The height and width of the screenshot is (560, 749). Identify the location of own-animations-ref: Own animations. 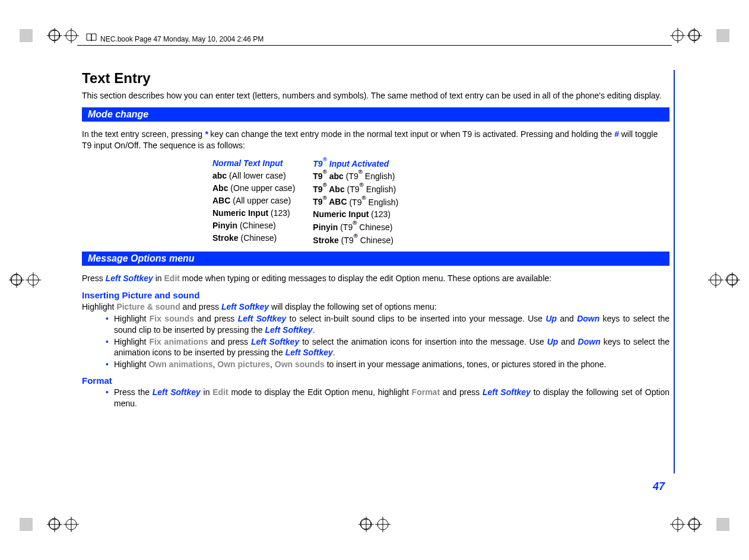
(180, 364).